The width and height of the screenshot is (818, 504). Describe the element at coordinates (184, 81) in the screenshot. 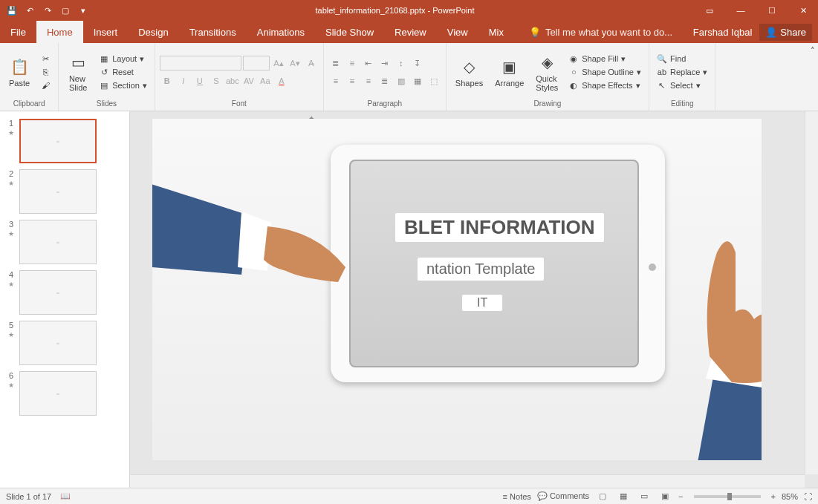

I see `italic-button: I` at that location.